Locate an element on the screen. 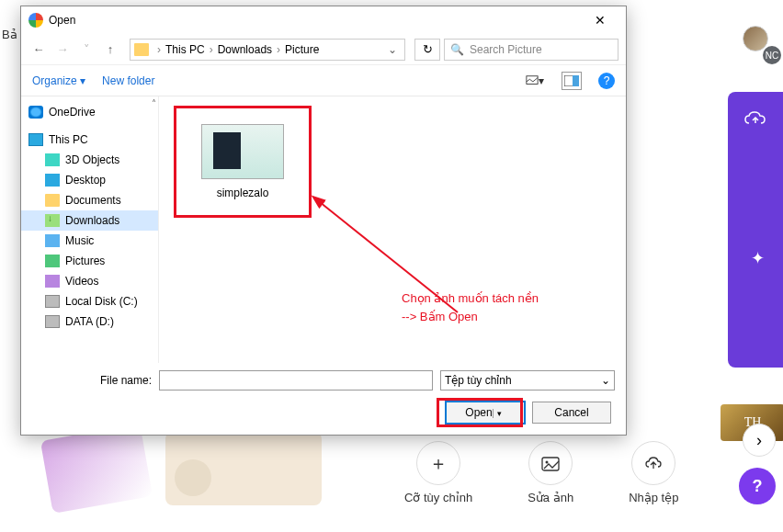 Image resolution: width=783 pixels, height=532 pixels. action-label: Nhập tệp is located at coordinates (653, 498).